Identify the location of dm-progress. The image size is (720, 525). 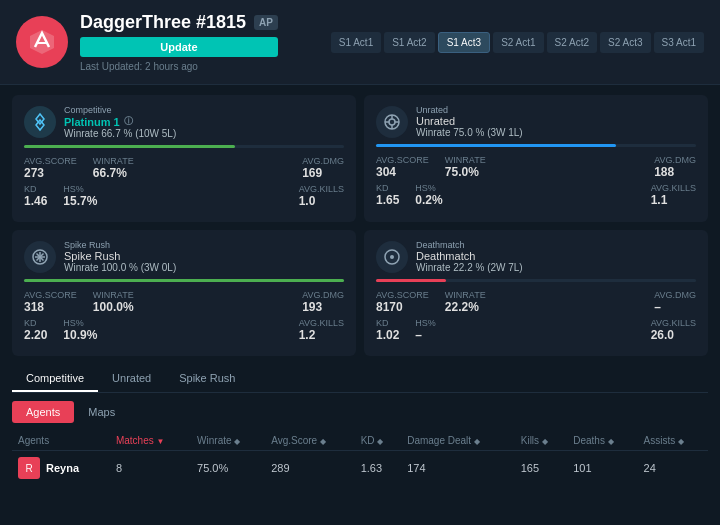
(536, 280).